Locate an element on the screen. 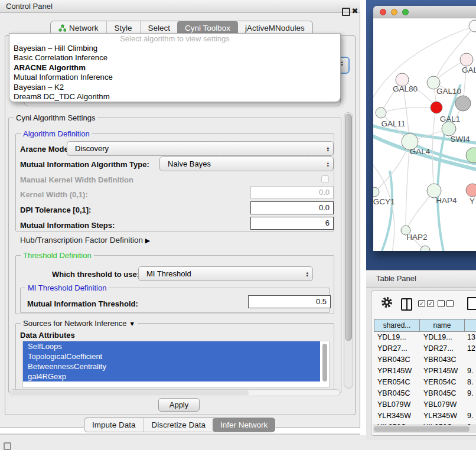 Image resolution: width=476 pixels, height=450 pixels. mi-threshold-label: Mutual Information Threshold: is located at coordinates (83, 304).